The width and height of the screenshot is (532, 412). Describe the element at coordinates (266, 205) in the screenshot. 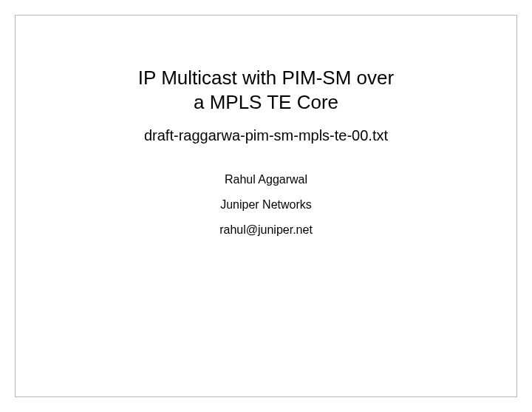

I see `author-block: Rahul Aggarwal Juniper Networks rahul@ju…` at that location.